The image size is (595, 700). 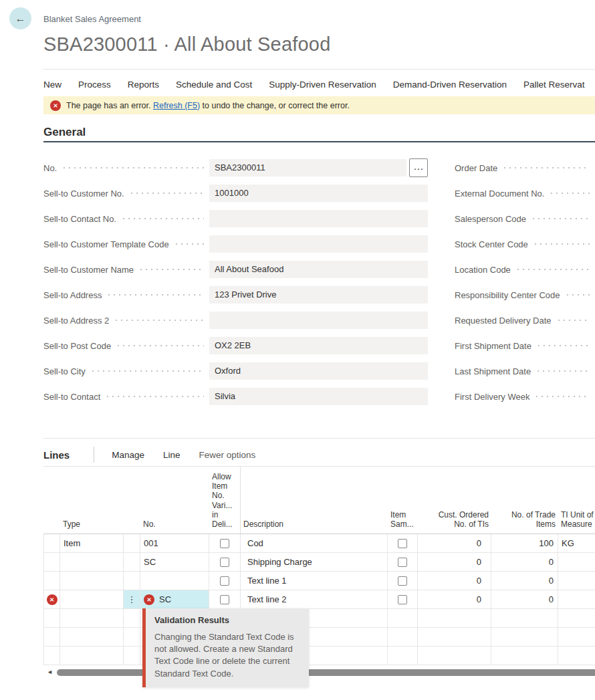 What do you see at coordinates (95, 84) in the screenshot?
I see `action-bar-item: Process` at bounding box center [95, 84].